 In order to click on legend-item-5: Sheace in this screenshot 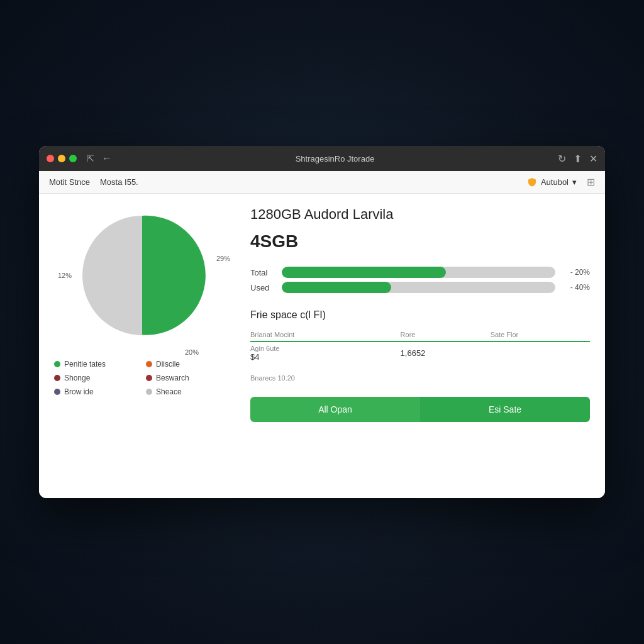, I will do `click(188, 392)`.